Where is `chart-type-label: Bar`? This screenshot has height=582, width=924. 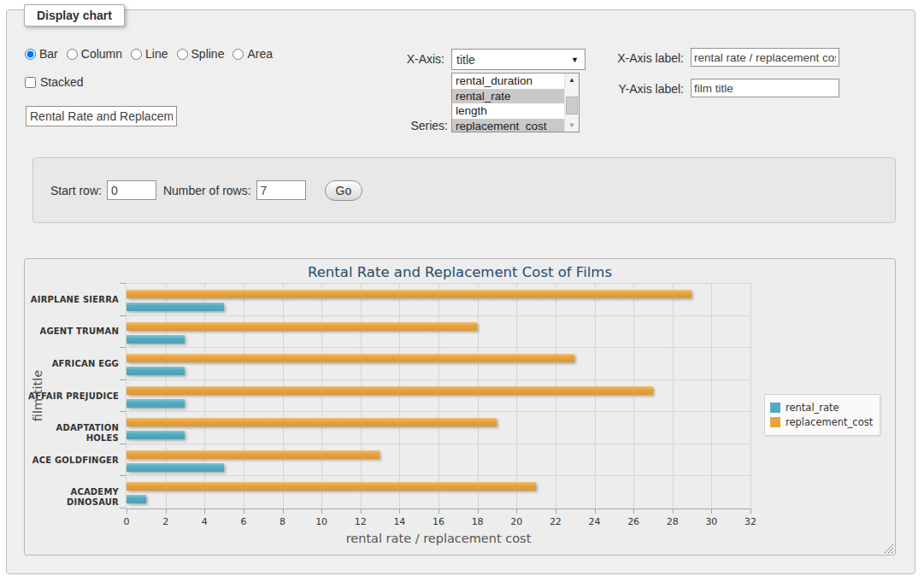 chart-type-label: Bar is located at coordinates (49, 54).